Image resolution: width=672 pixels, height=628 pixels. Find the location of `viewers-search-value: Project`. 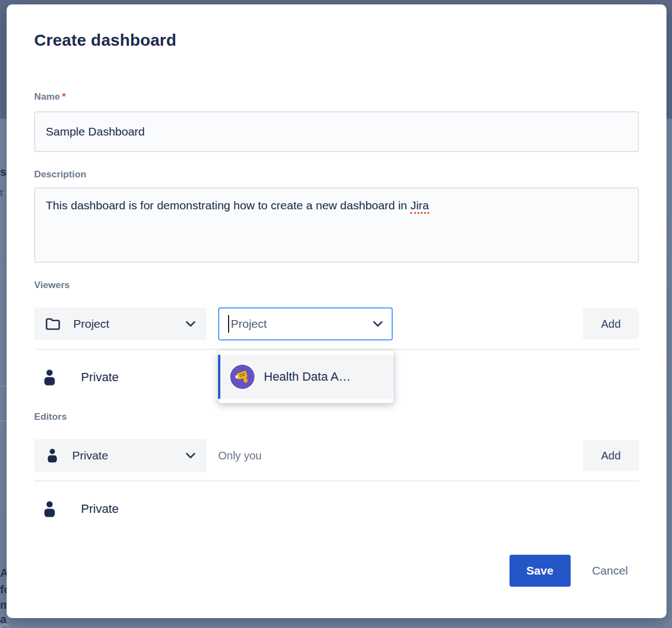

viewers-search-value: Project is located at coordinates (302, 324).